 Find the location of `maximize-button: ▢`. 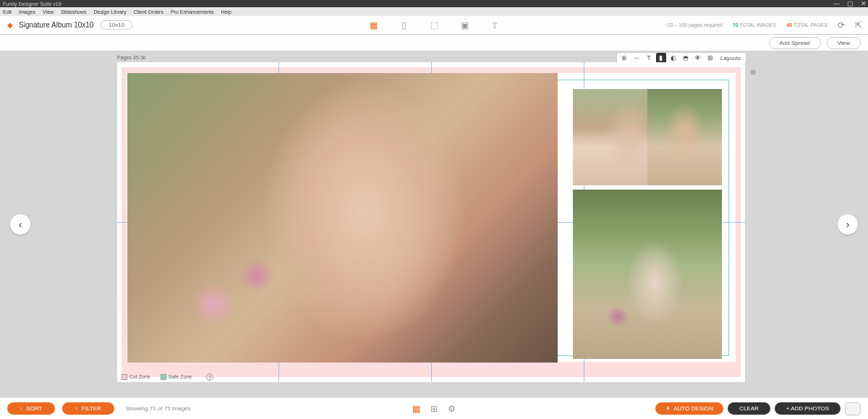

maximize-button: ▢ is located at coordinates (851, 4).